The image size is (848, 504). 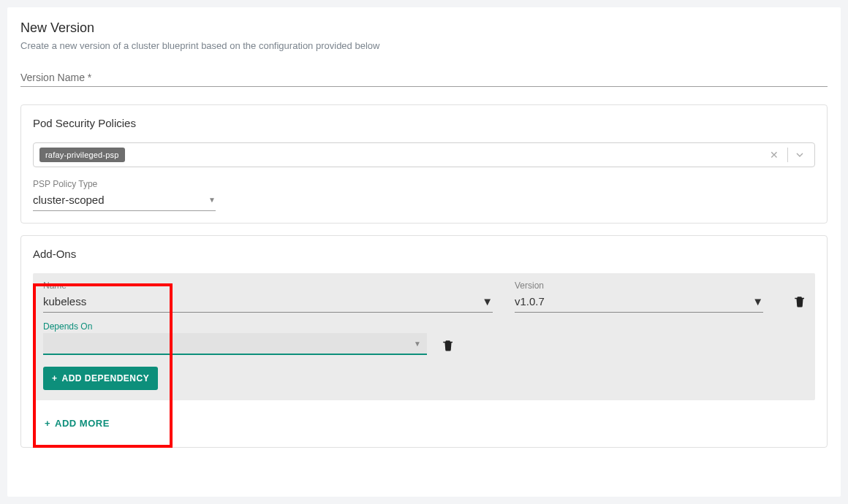 What do you see at coordinates (424, 184) in the screenshot?
I see `psp-policy-type-label: PSP Policy Type` at bounding box center [424, 184].